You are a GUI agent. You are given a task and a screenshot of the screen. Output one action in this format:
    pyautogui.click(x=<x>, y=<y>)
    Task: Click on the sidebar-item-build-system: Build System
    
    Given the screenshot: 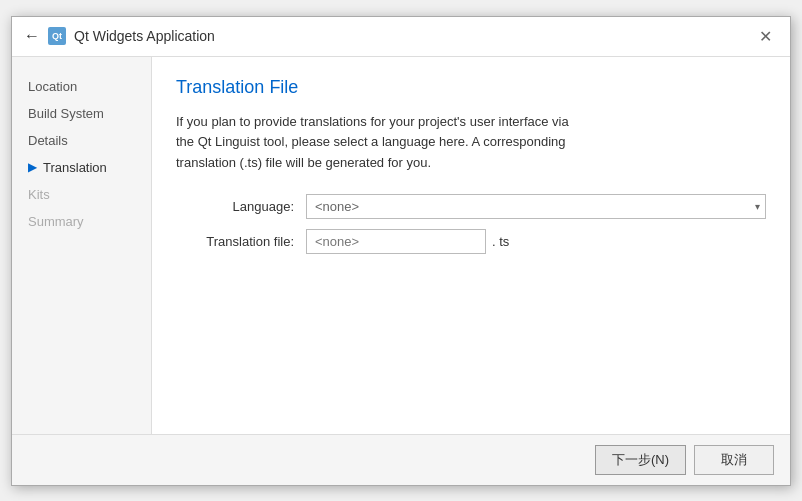 What is the action you would take?
    pyautogui.click(x=82, y=114)
    